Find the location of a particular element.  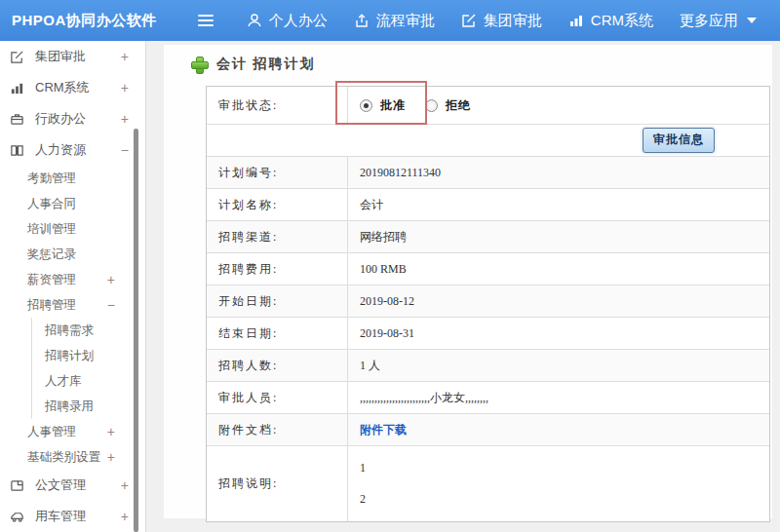

sidebar-item-recruit-demand: 招聘需求 is located at coordinates (88, 330).